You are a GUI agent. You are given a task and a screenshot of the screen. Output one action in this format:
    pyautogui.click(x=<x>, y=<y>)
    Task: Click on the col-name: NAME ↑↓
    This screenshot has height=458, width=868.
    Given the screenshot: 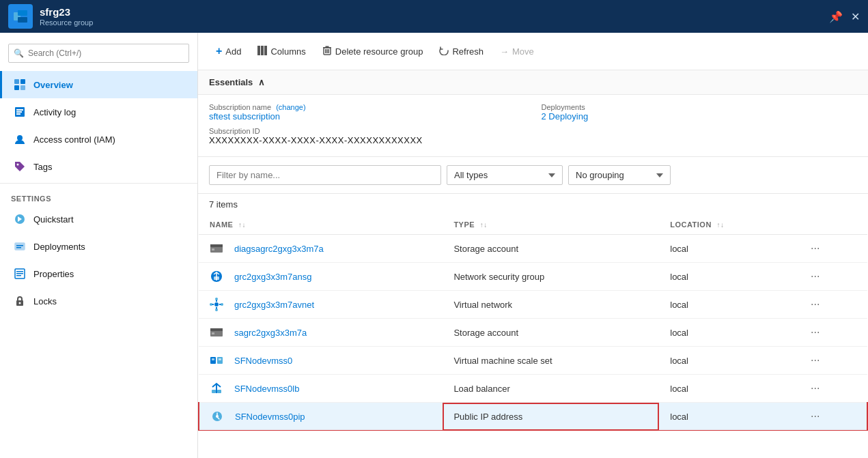 What is the action you would take?
    pyautogui.click(x=321, y=225)
    